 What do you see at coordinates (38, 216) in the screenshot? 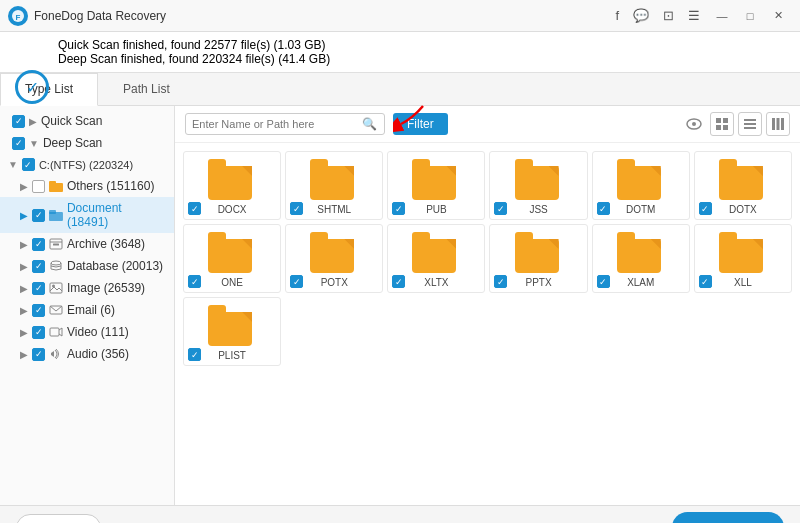
I see `document-checkbox: ✓` at bounding box center [38, 216].